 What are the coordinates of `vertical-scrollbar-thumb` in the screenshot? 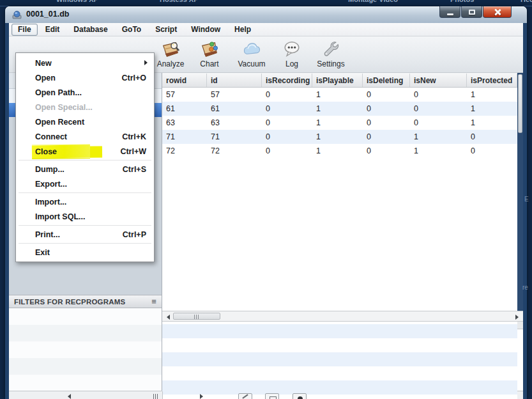 It's located at (520, 104).